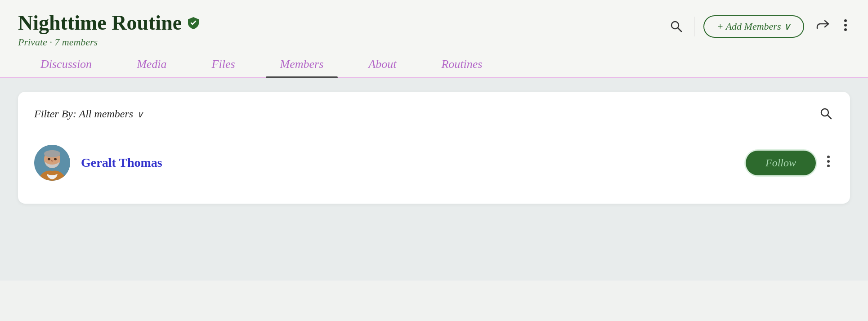 This screenshot has height=321, width=868. Describe the element at coordinates (434, 119) in the screenshot. I see `filter-bar: Filter By: All members ∨` at that location.